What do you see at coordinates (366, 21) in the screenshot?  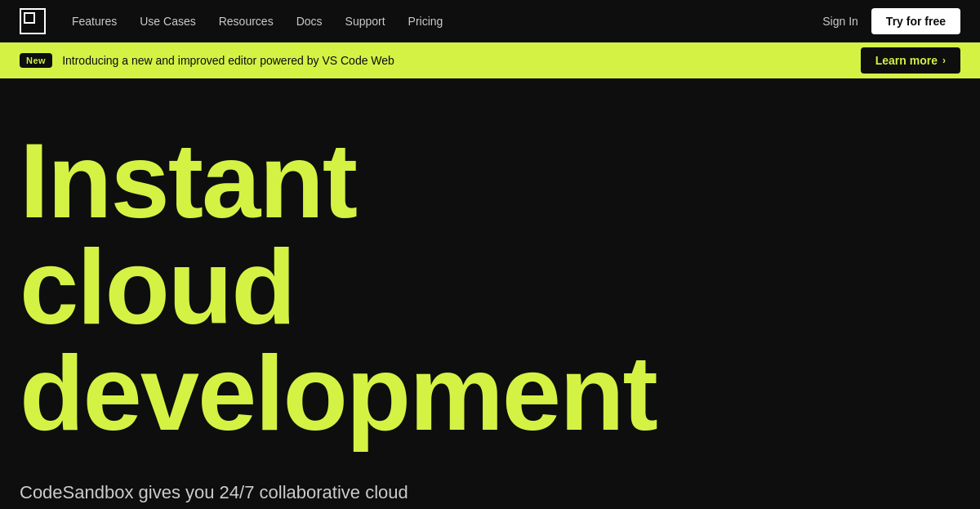 I see `nav-item-support: Support` at bounding box center [366, 21].